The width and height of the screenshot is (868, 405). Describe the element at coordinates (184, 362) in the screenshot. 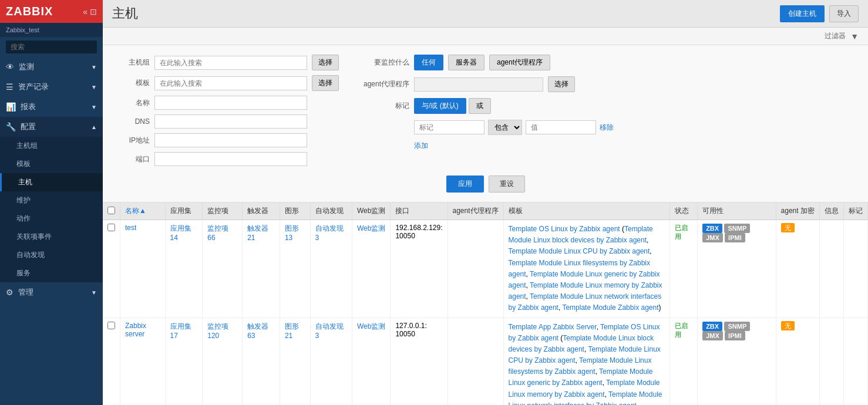

I see `apps-cell: 应用集 17` at that location.